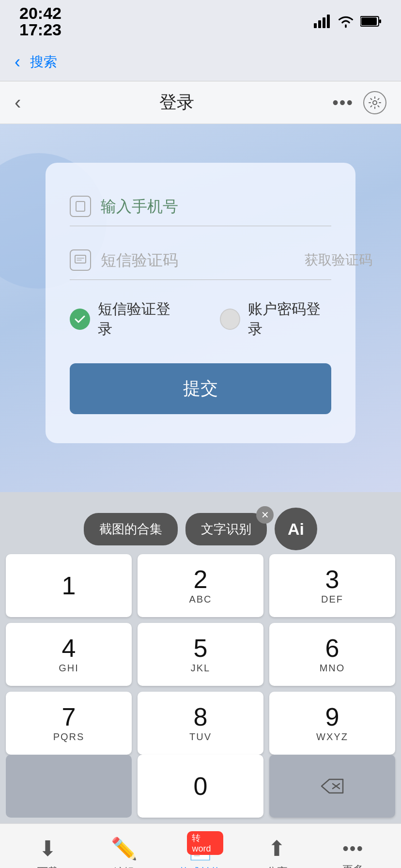 The image size is (401, 868). Describe the element at coordinates (200, 319) in the screenshot. I see `login-type-row: 短信验证登录 账户密码登录` at that location.